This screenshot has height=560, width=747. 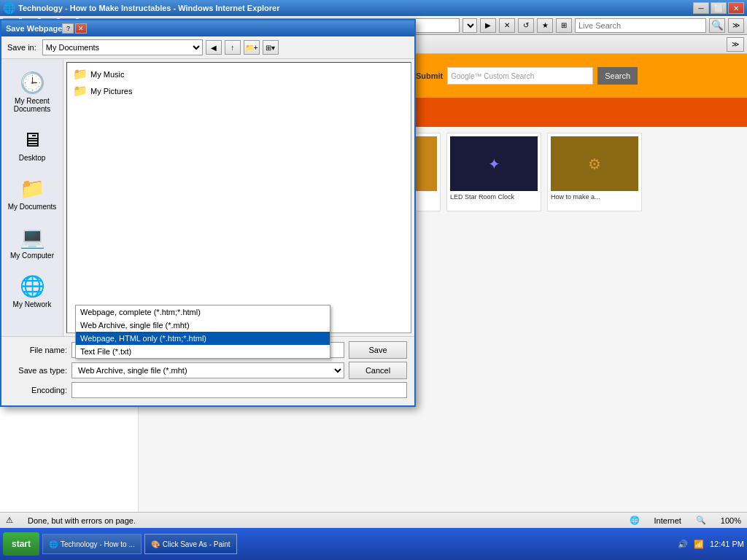 What do you see at coordinates (378, 370) in the screenshot?
I see `cancel-button: Cancel` at bounding box center [378, 370].